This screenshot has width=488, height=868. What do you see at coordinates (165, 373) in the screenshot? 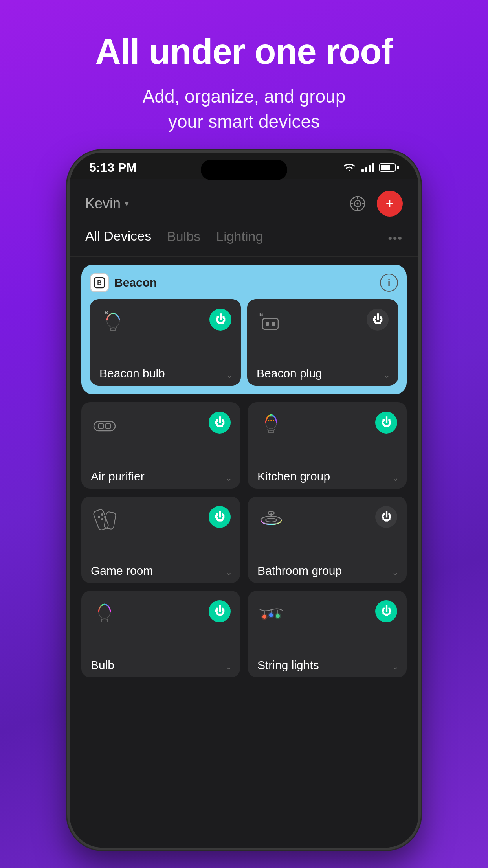
I see `beacon-bulb-name: Beacon bulb` at bounding box center [165, 373].